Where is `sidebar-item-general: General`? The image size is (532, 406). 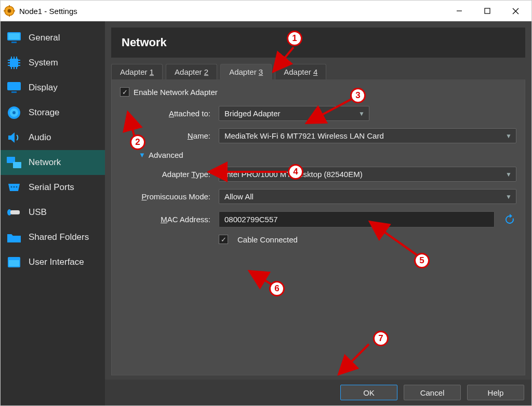 sidebar-item-general: General is located at coordinates (53, 38).